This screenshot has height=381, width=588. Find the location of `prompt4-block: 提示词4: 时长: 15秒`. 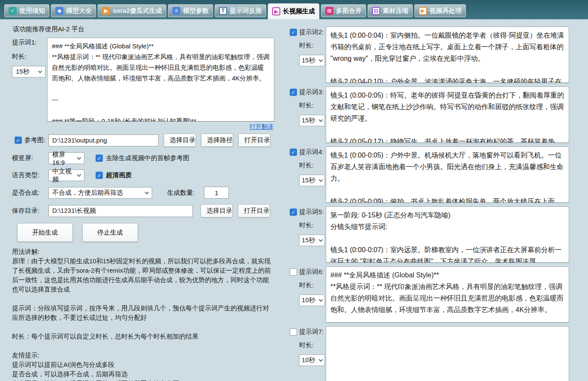

prompt4-block: 提示词4: 时长: 15秒 is located at coordinates (429, 175).